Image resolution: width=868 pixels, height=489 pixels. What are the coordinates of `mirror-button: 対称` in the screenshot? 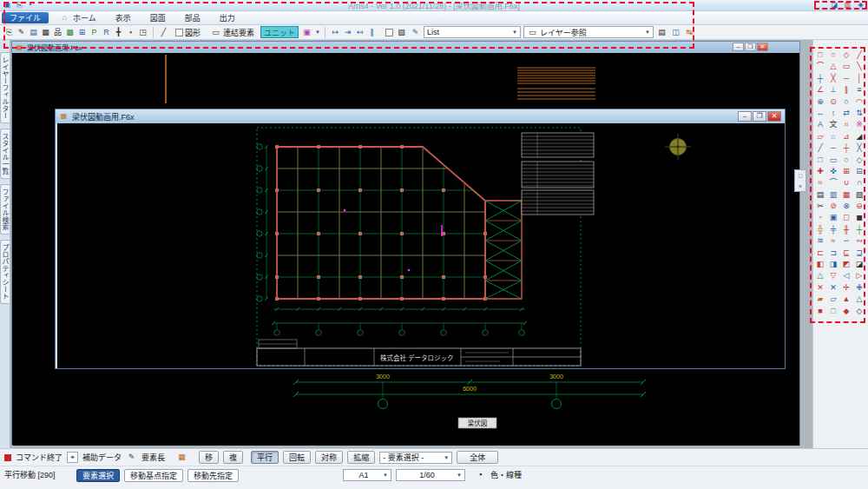 It's located at (329, 457).